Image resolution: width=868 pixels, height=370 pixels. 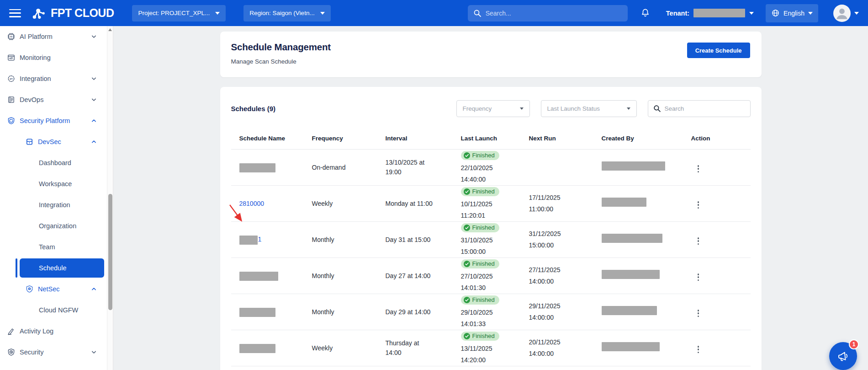 What do you see at coordinates (792, 13) in the screenshot?
I see `language-selector: English` at bounding box center [792, 13].